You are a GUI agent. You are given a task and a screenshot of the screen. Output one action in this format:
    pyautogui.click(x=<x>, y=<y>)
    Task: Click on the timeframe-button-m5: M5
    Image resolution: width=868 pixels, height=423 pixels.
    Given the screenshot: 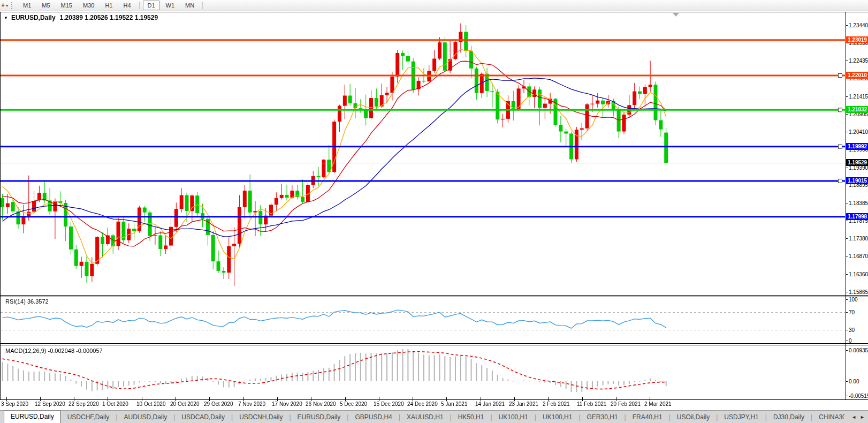 What is the action you would take?
    pyautogui.click(x=46, y=5)
    